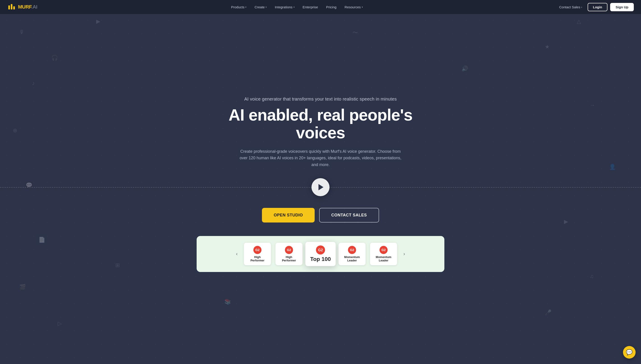  Describe the element at coordinates (354, 7) in the screenshot. I see `nav-resources: Resources ▾` at that location.